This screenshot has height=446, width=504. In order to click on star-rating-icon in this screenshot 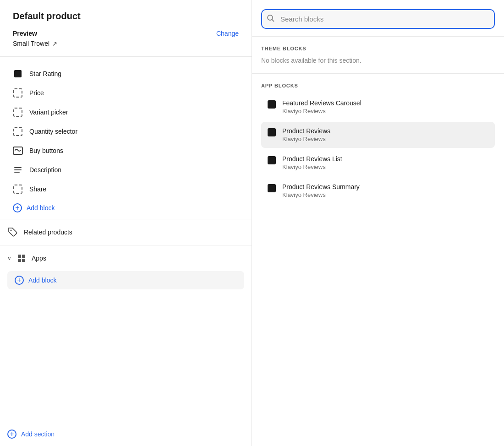, I will do `click(18, 74)`.